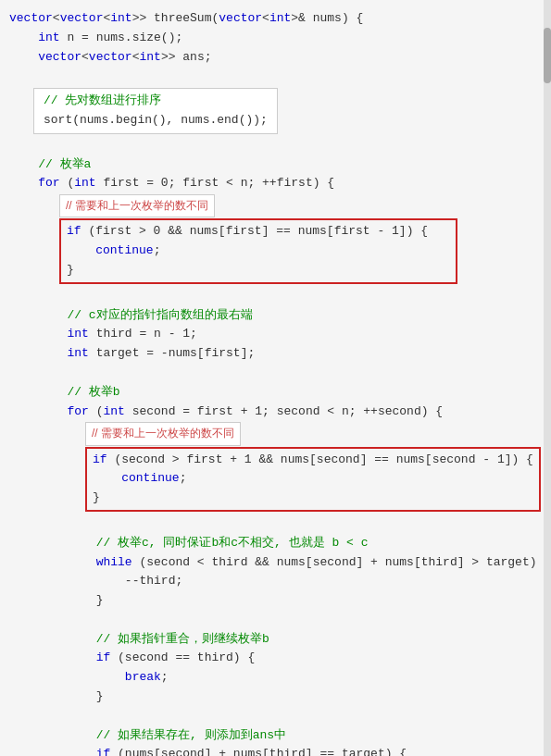 This screenshot has width=551, height=756. I want to click on code-line: // 枚举c, 同时保证b和c不相交, 也就是 b < c, so click(276, 544).